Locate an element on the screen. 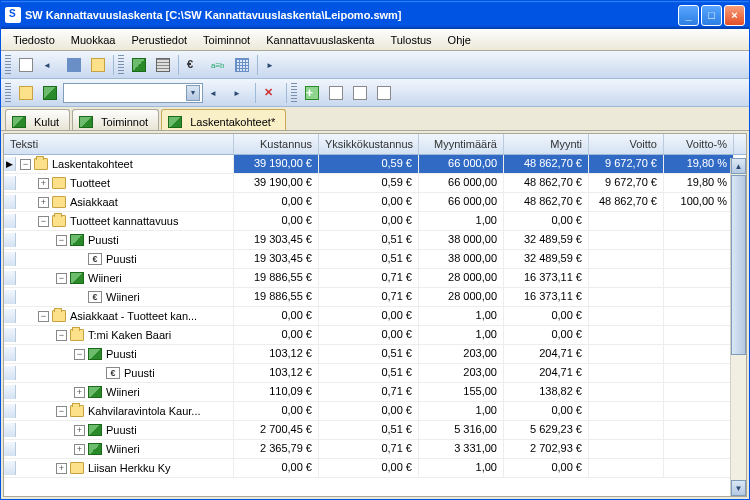  cell-c4: 204,71 € is located at coordinates (546, 373).